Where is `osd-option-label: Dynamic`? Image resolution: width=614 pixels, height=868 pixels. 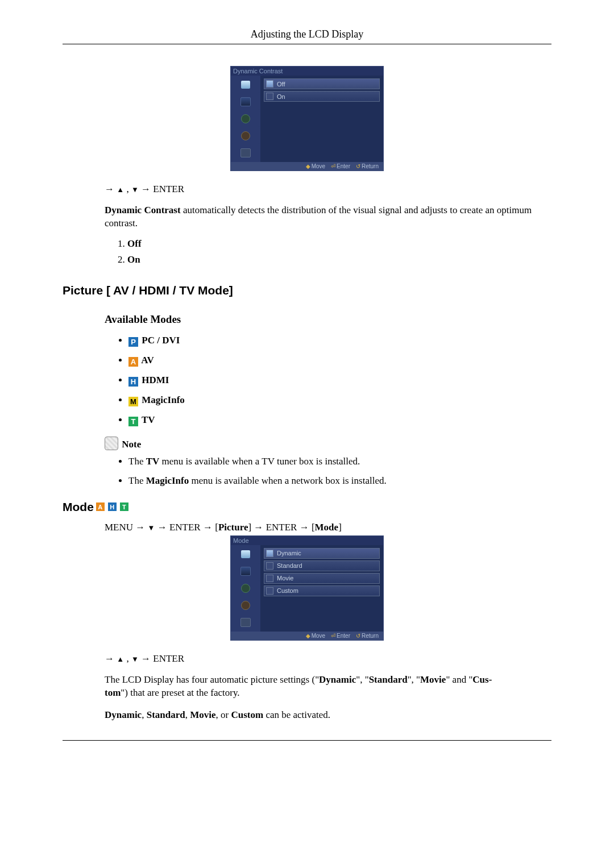
osd-option-label: Dynamic is located at coordinates (289, 553).